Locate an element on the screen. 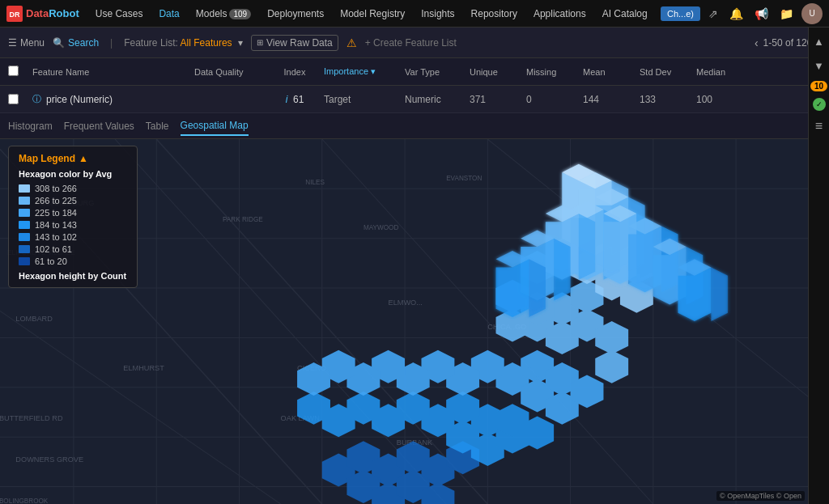  feature-name-label: price (Numeric) is located at coordinates (79, 100).